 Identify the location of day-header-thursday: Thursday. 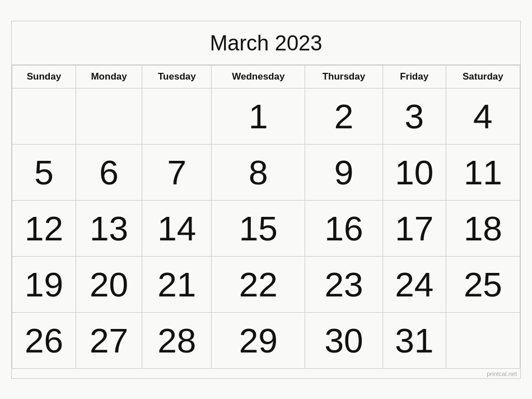
(344, 76).